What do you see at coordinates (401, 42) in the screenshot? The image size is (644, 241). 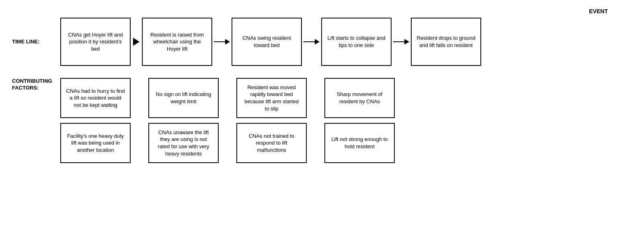 I see `arrow-3-icon` at bounding box center [401, 42].